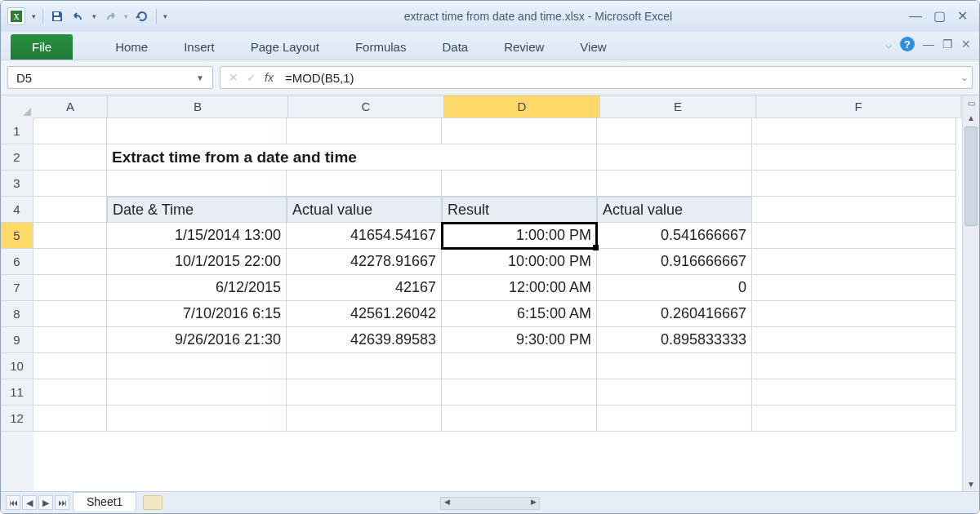 The image size is (980, 514). I want to click on row-header-6: 6, so click(17, 262).